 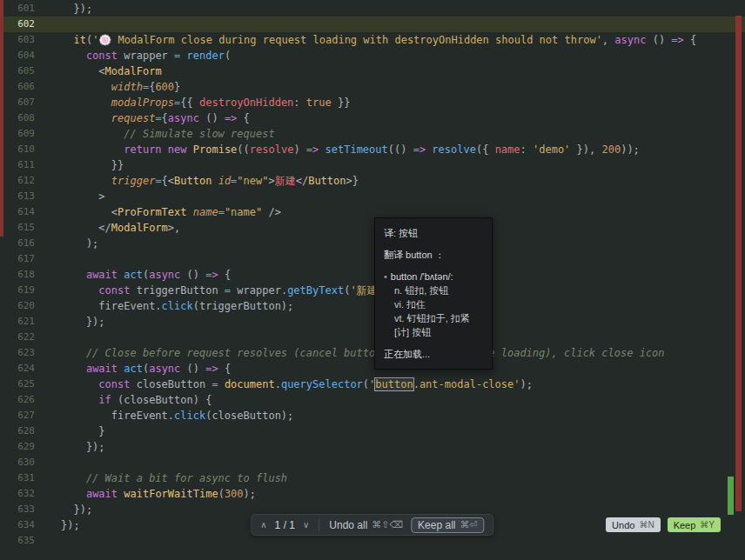 I want to click on line-number: 632, so click(x=17, y=494).